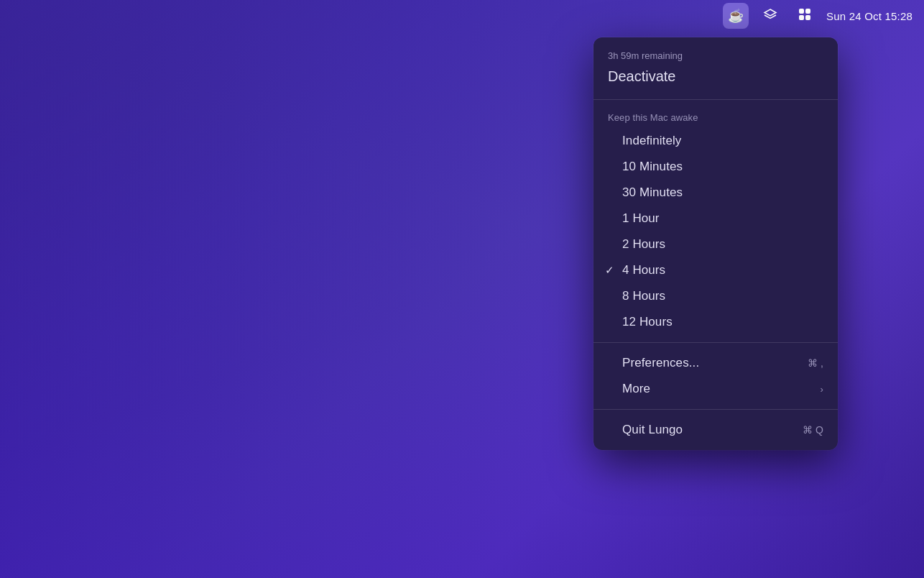  Describe the element at coordinates (736, 16) in the screenshot. I see `cup-icon: ☕` at that location.